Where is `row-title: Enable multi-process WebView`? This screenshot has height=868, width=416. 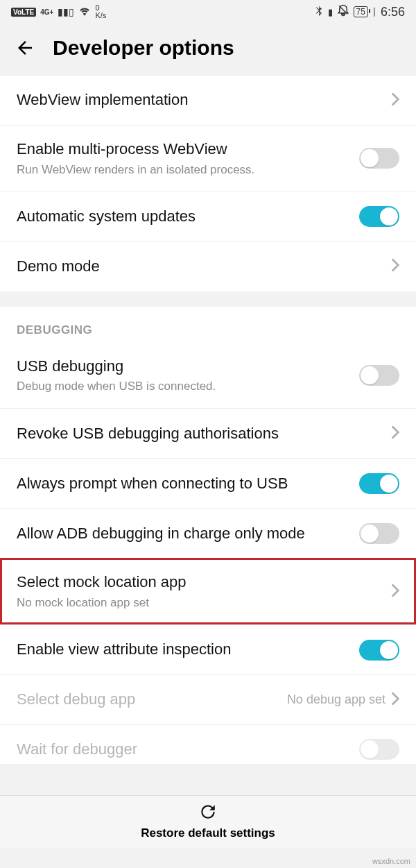
row-title: Enable multi-process WebView is located at coordinates (182, 150).